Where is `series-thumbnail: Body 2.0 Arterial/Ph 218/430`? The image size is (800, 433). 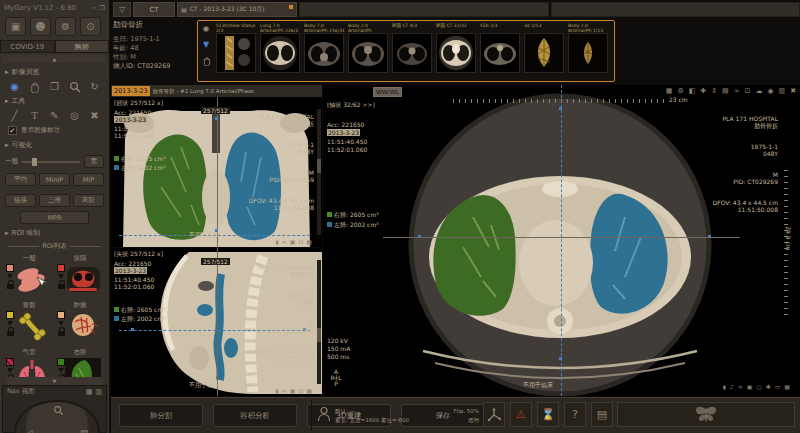 series-thumbnail: Body 2.0 Arterial/Ph 218/430 is located at coordinates (369, 48).